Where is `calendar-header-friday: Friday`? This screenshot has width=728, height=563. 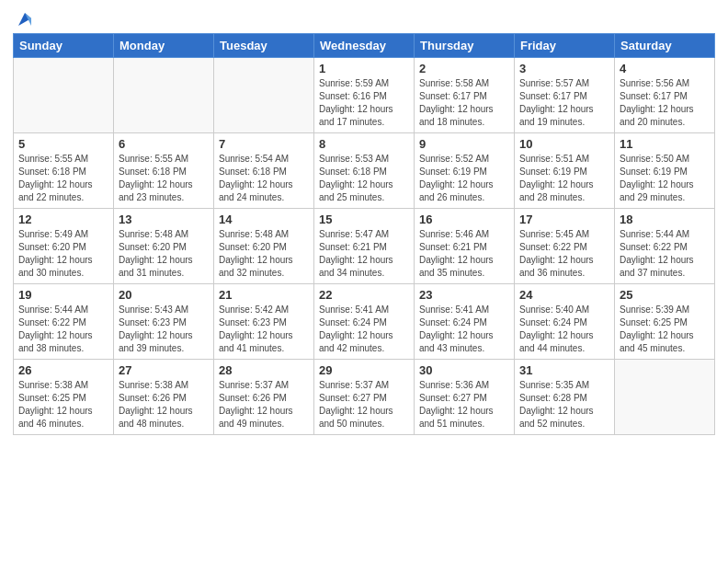 calendar-header-friday: Friday is located at coordinates (564, 46).